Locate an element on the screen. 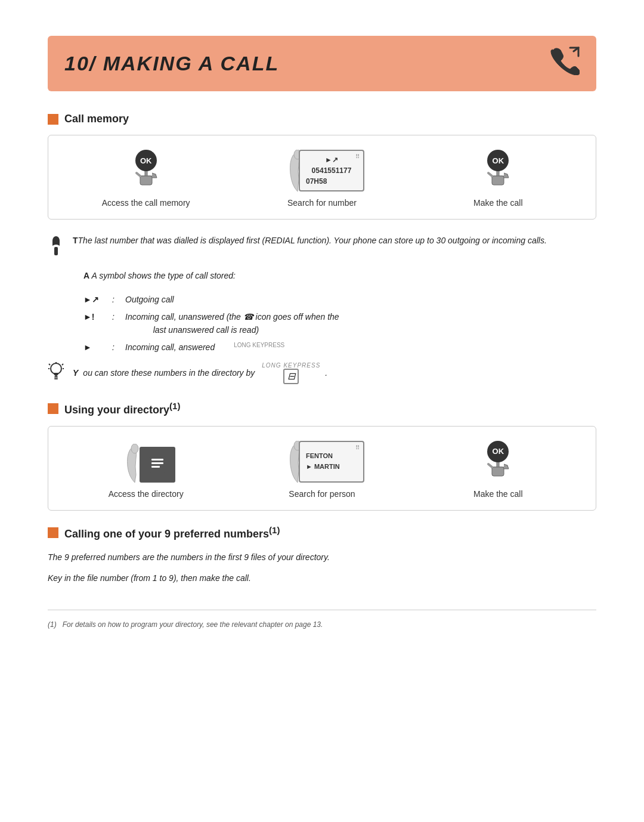 Image resolution: width=644 pixels, height=822 pixels. name1-row: FENTON is located at coordinates (320, 456).